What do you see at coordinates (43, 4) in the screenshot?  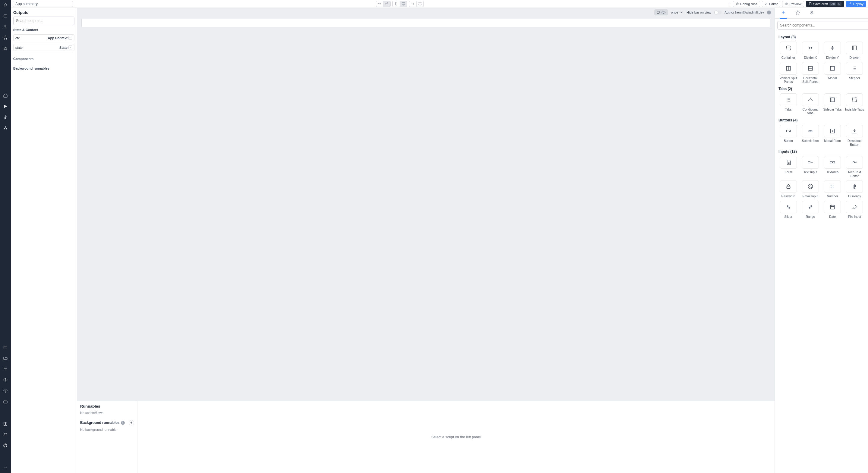 I see `app-title-input` at bounding box center [43, 4].